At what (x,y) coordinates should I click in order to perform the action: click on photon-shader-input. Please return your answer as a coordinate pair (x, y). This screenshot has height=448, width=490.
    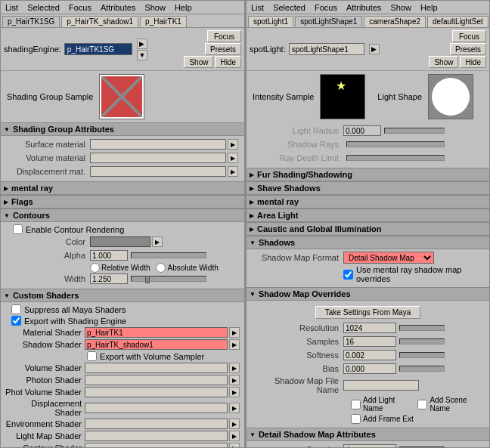
    Looking at the image, I should click on (156, 380).